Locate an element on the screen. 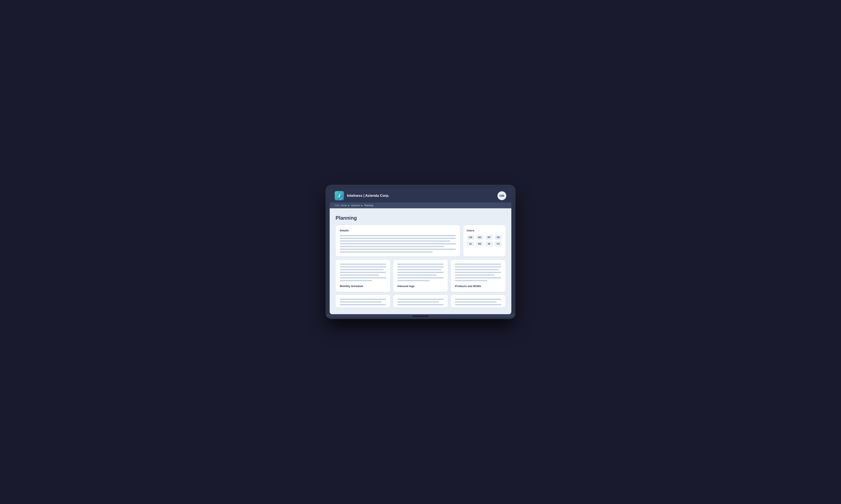 The height and width of the screenshot is (504, 841). users-grid: GM MG RP DB SZ MD MI DV is located at coordinates (484, 240).